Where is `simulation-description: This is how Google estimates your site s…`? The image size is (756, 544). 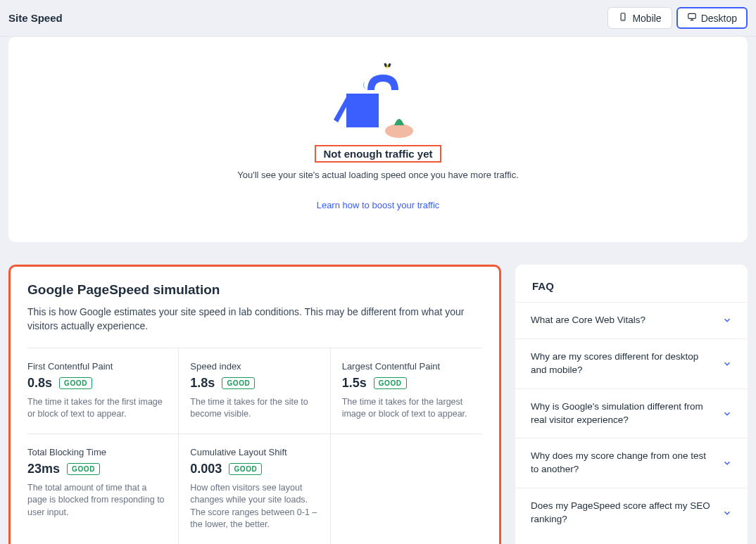
simulation-description: This is how Google estimates your site s… is located at coordinates (255, 320).